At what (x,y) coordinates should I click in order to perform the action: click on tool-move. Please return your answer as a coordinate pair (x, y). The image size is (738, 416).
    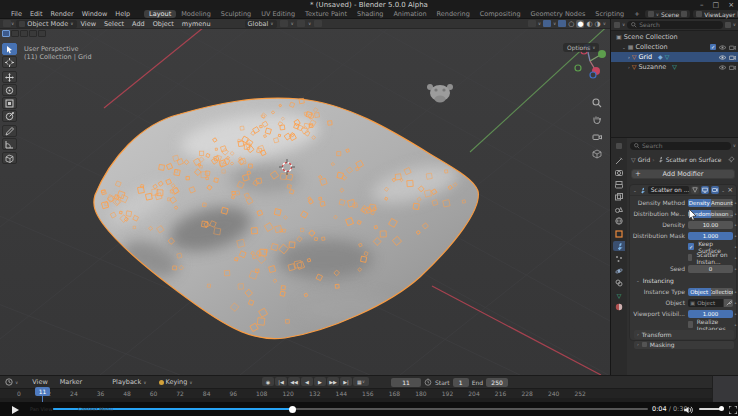
    Looking at the image, I should click on (10, 77).